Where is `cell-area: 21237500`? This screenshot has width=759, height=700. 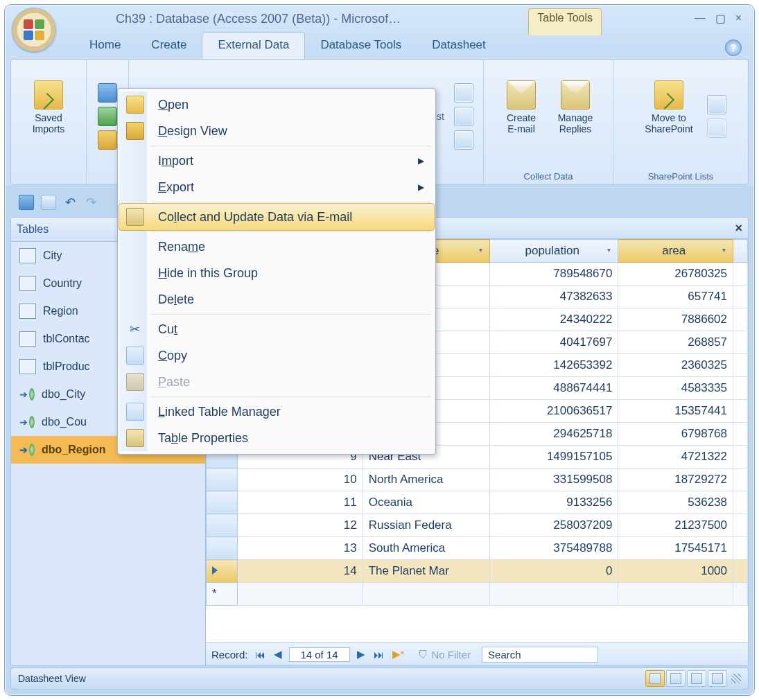
cell-area: 21237500 is located at coordinates (676, 525).